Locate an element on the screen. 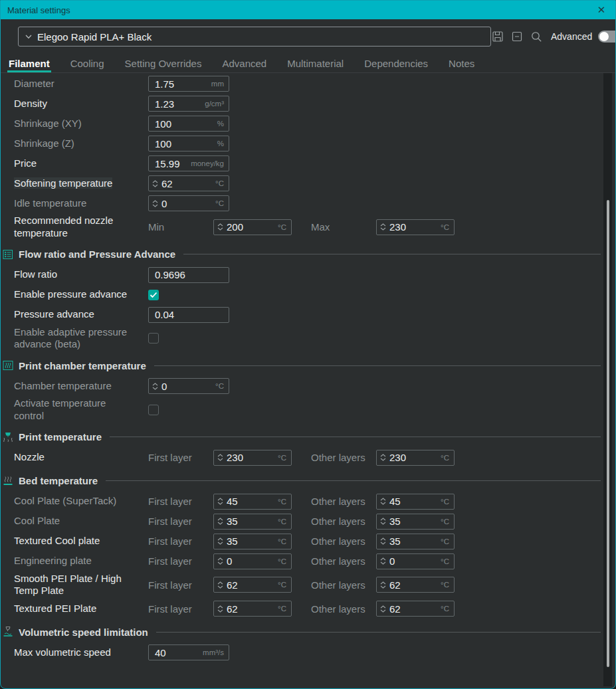 The width and height of the screenshot is (616, 689). cool-plate-other-layers-input: 35°C is located at coordinates (415, 522).